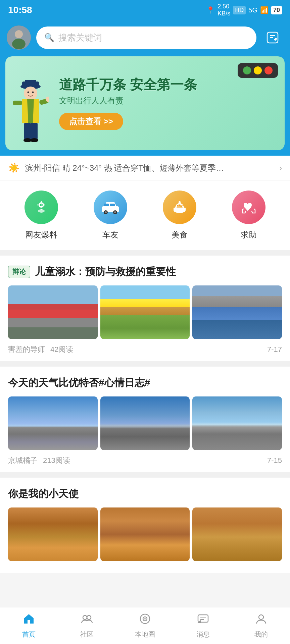  I want to click on post-meta-2: 京城橘子 213阅读 7-15, so click(145, 461).